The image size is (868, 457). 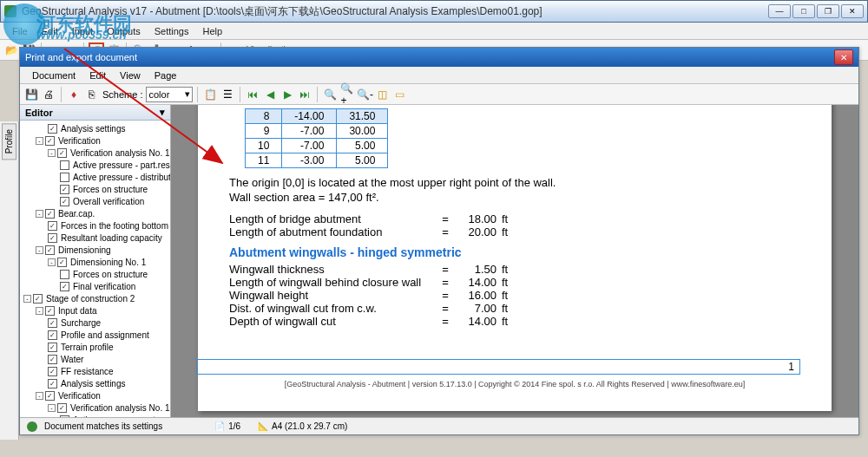 I want to click on coords-table: 8-14.0031.509-7.0030.0010-7.005.0011-3.0…, so click(x=316, y=139).